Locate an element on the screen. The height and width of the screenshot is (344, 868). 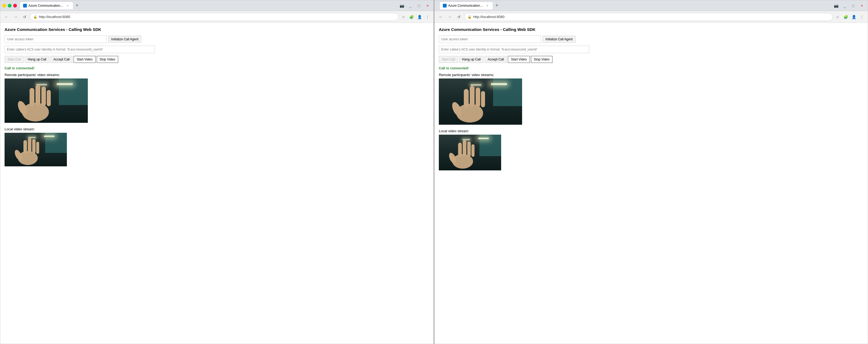
minimize-win-left: _ is located at coordinates (410, 6).